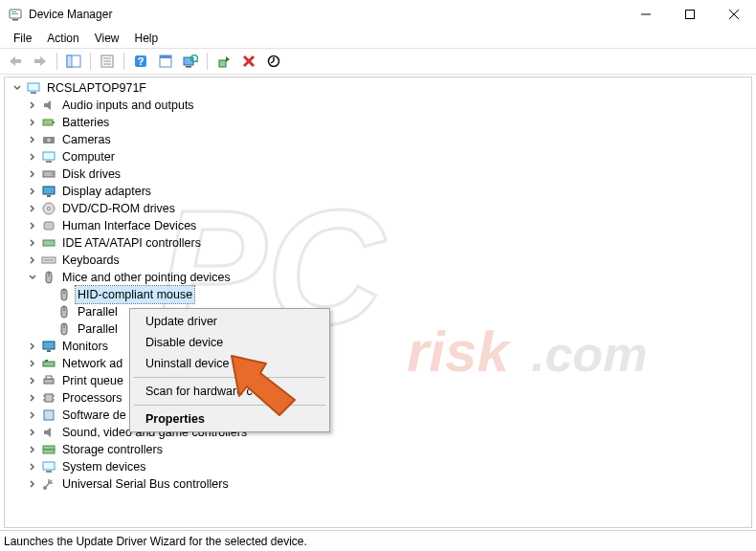 Image resolution: width=756 pixels, height=551 pixels. What do you see at coordinates (378, 346) in the screenshot?
I see `tree-item: Monitors` at bounding box center [378, 346].